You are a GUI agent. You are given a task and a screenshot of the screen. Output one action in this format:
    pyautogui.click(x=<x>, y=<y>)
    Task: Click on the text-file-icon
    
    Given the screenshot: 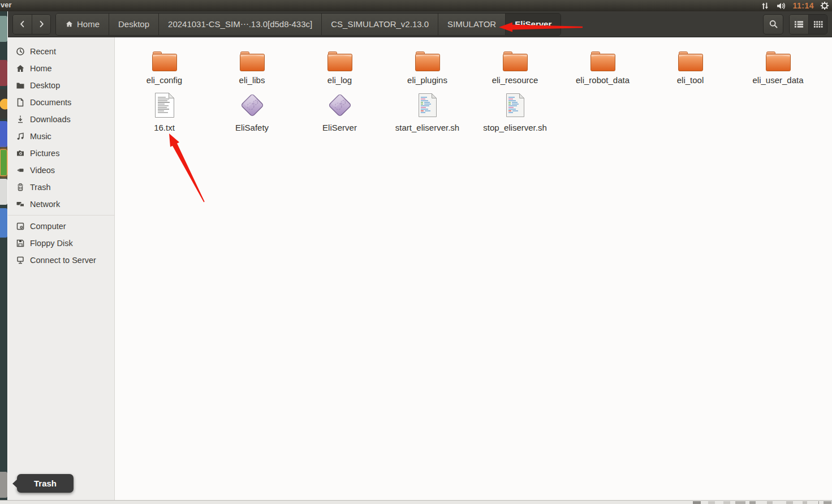 What is the action you would take?
    pyautogui.click(x=165, y=105)
    